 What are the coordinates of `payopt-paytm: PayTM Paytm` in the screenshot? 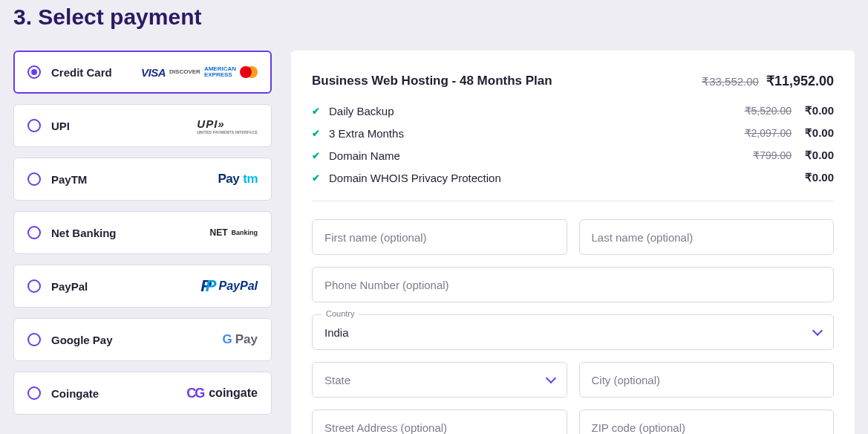 It's located at (143, 179).